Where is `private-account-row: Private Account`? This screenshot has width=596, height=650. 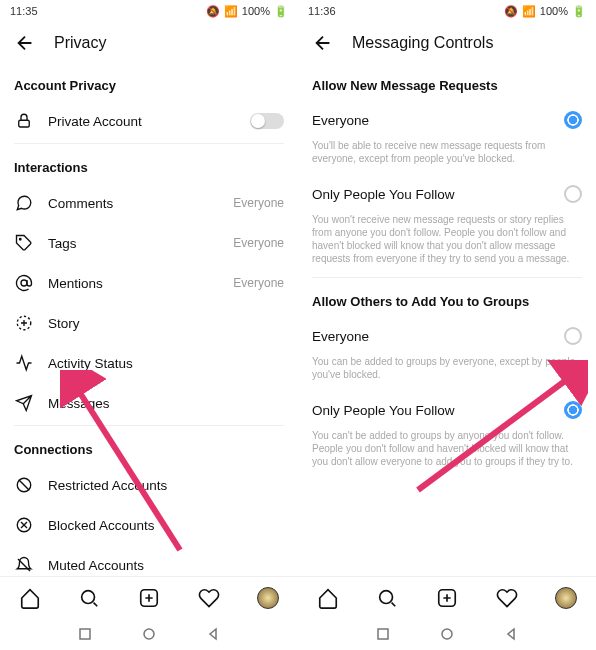 private-account-row: Private Account is located at coordinates (149, 121).